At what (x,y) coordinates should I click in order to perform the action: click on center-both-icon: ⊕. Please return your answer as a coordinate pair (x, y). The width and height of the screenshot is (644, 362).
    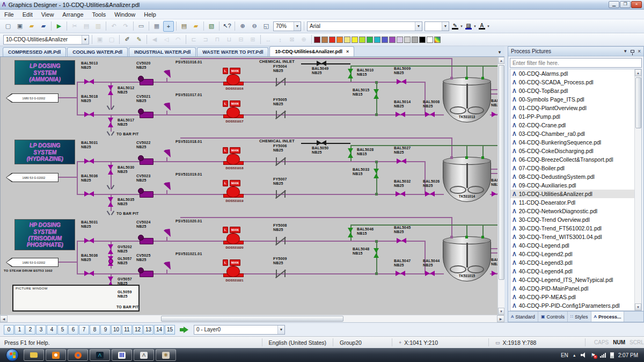
    Looking at the image, I should click on (304, 40).